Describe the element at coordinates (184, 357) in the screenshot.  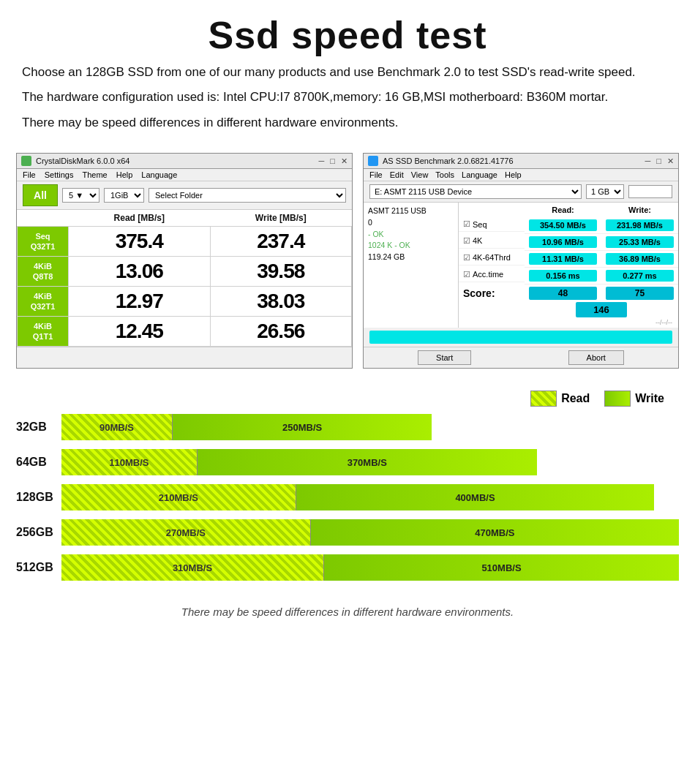
I see `cdm-footer` at that location.